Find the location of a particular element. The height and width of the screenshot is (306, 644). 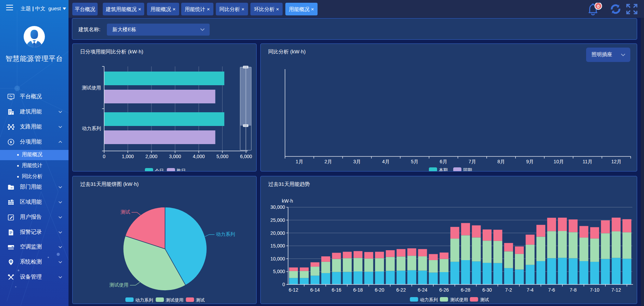

svg-text: 6-12 is located at coordinates (294, 290).